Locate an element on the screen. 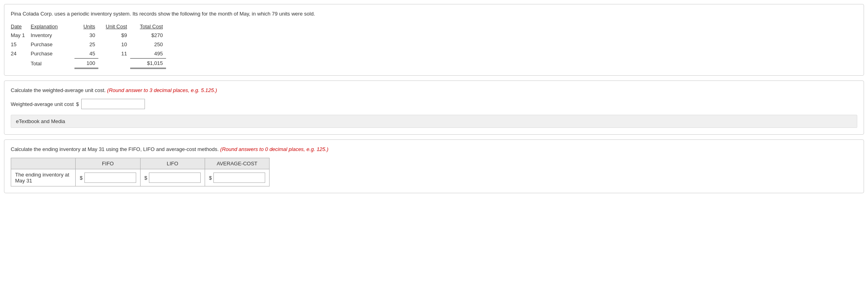 This screenshot has width=868, height=298. etextbook-bar: eTextbook and Media is located at coordinates (434, 121).